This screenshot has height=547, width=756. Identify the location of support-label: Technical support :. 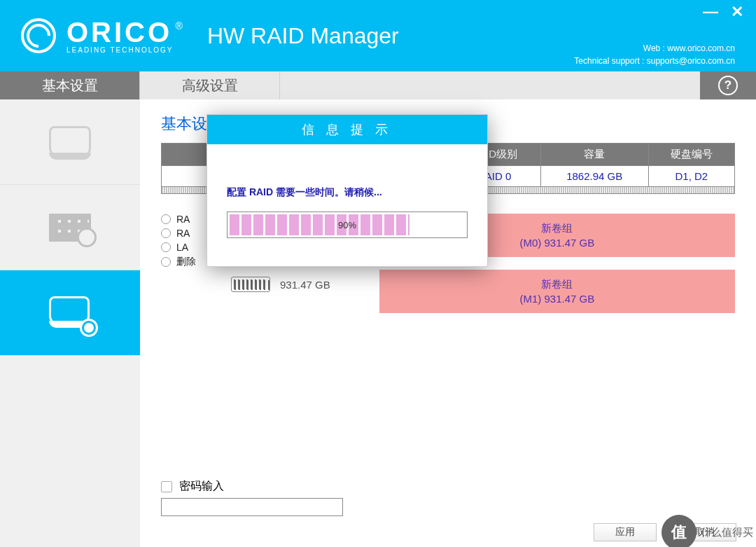
(609, 61).